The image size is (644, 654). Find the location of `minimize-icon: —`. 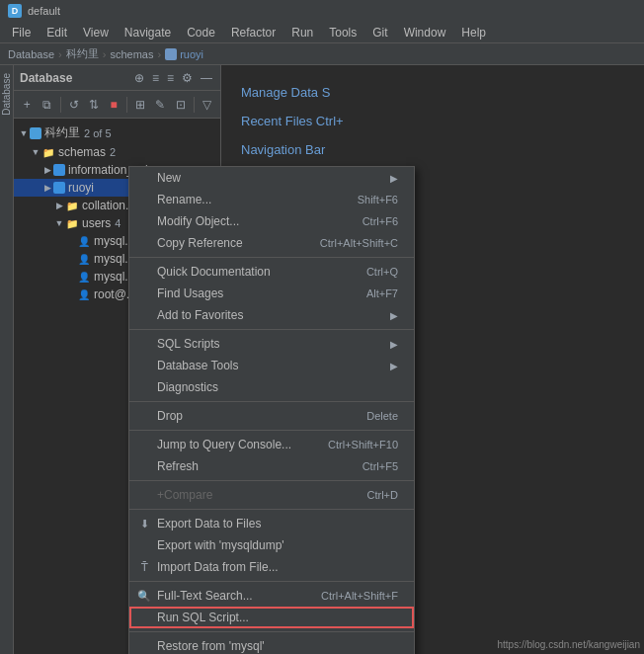

minimize-icon: — is located at coordinates (206, 78).